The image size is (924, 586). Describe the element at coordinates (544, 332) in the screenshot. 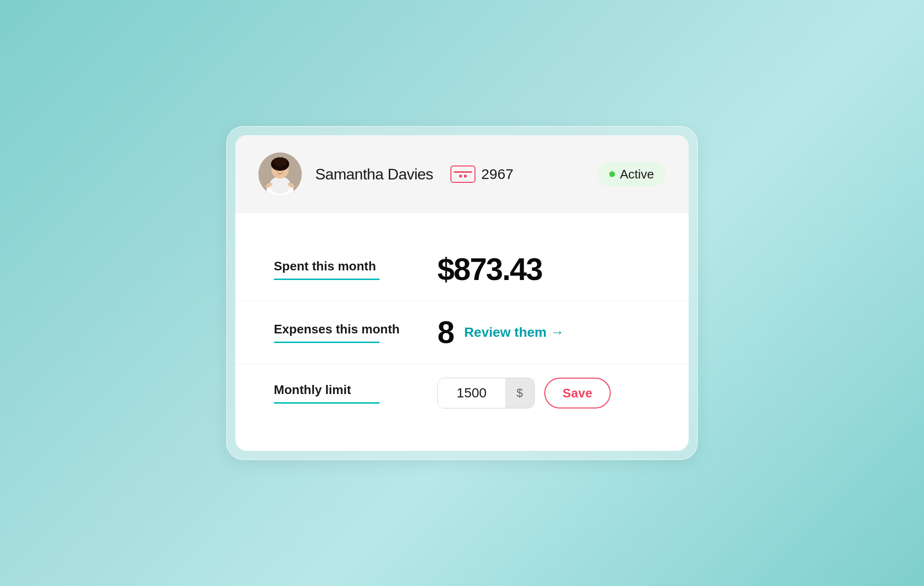

I see `expenses-value-block: 8 Review them →` at that location.